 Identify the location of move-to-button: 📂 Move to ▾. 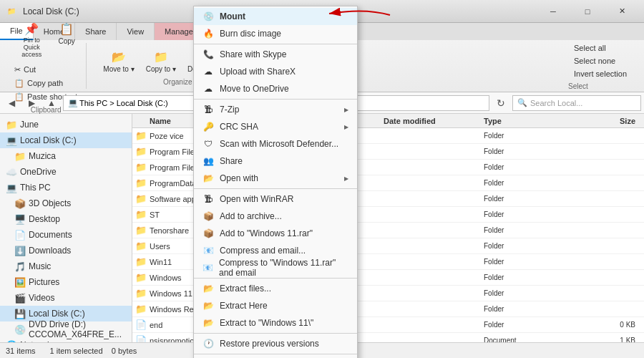
(119, 60).